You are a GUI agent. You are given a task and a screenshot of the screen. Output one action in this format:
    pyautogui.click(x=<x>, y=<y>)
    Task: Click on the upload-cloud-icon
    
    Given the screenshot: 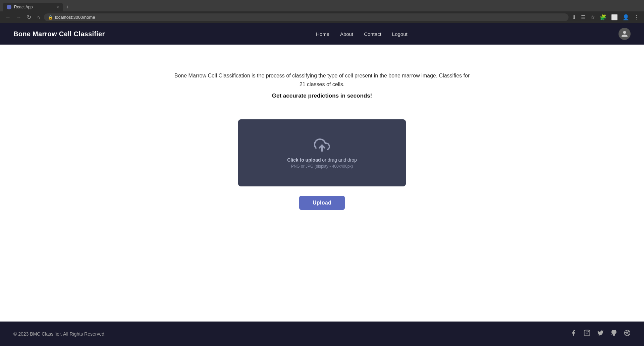 What is the action you would take?
    pyautogui.click(x=322, y=145)
    